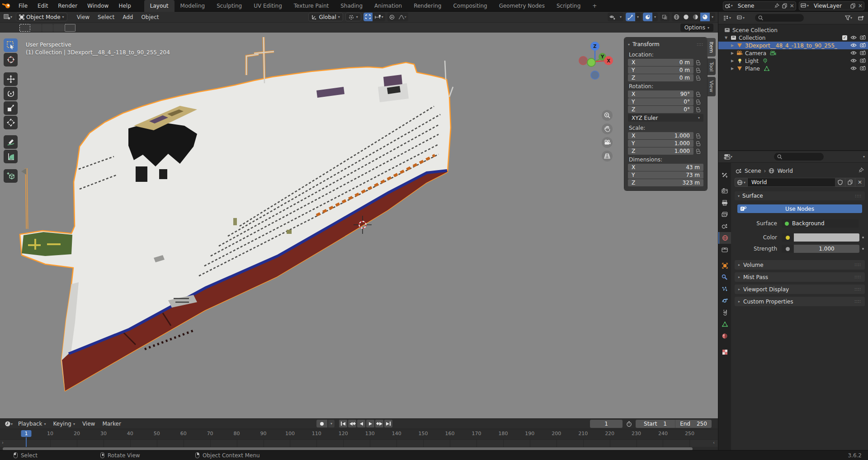  Describe the element at coordinates (661, 102) in the screenshot. I see `rotation-y-field: Y0°` at that location.